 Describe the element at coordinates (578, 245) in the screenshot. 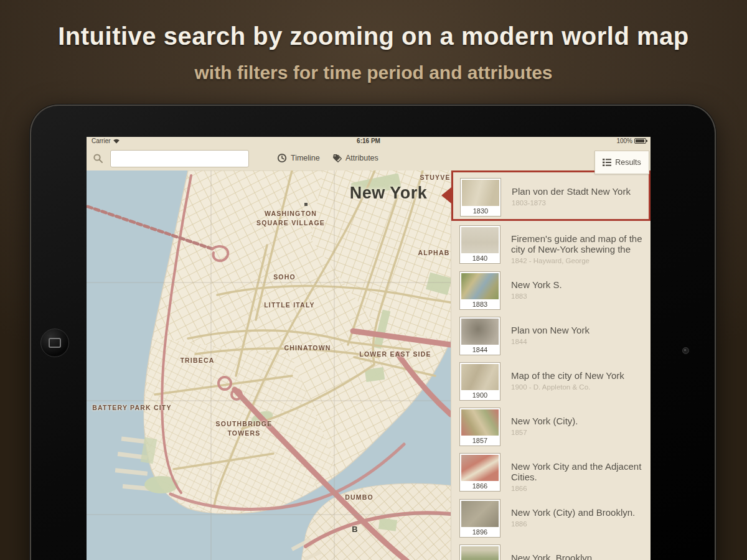

I see `result-text: Firemen's guide and map of the city of N…` at that location.